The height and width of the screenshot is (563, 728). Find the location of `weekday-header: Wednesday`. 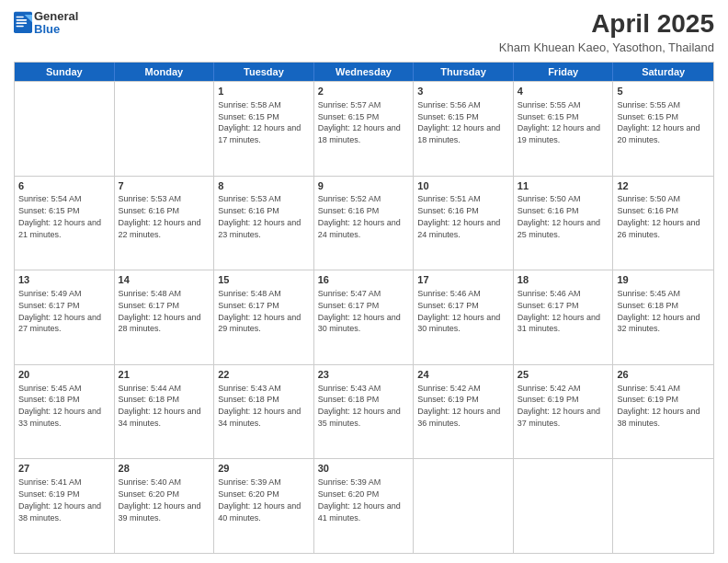

weekday-header: Wednesday is located at coordinates (364, 72).